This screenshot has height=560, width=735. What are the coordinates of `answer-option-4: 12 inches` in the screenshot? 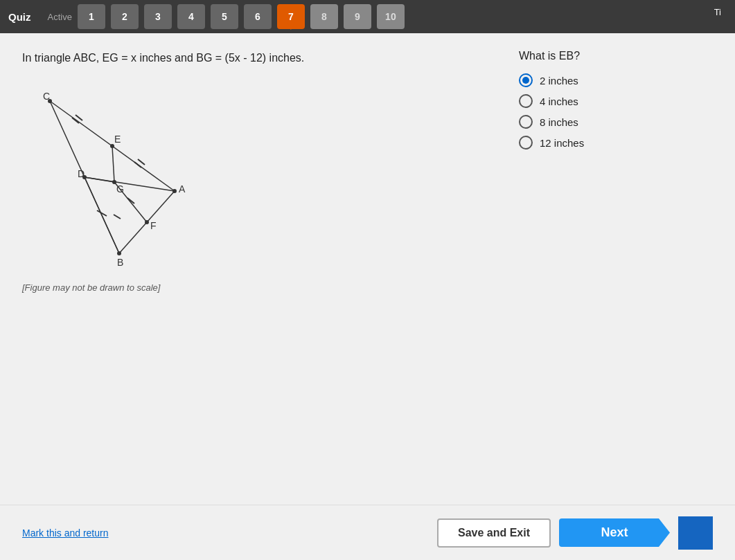 It's located at (616, 143).